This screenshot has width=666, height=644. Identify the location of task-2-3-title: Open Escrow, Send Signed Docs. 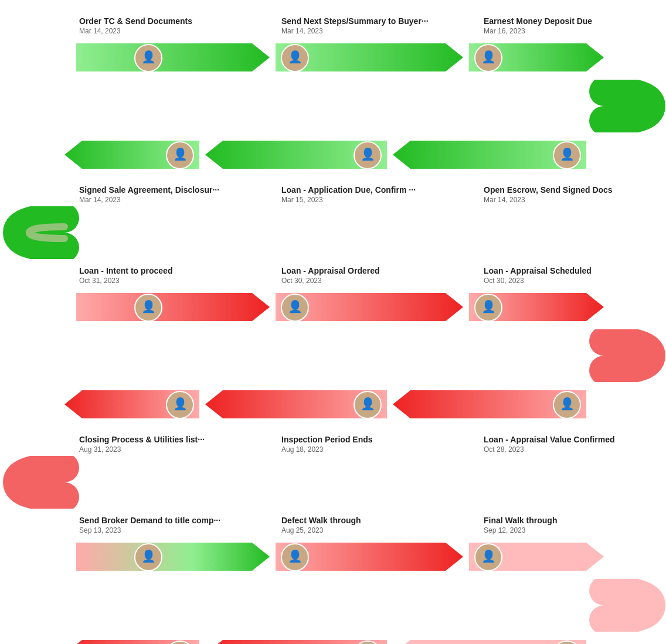
(572, 190).